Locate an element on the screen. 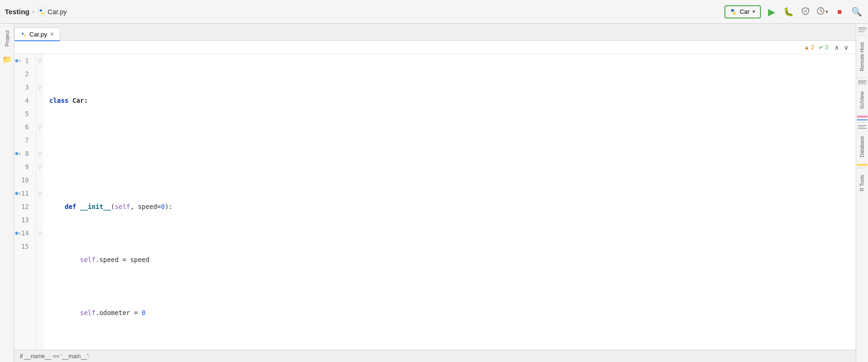 This screenshot has height=362, width=868. coverage-icon is located at coordinates (805, 12).